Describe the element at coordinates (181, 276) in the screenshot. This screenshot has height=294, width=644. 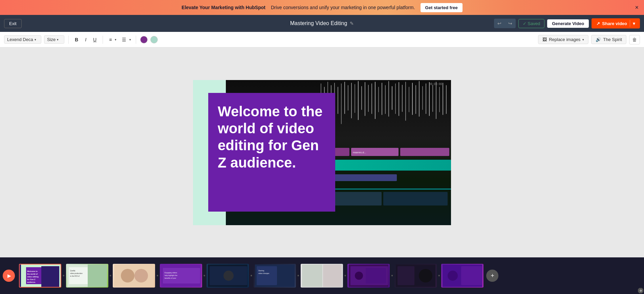
I see `slide-thumbnail-4: Engaging videos help highlight the benef…` at that location.